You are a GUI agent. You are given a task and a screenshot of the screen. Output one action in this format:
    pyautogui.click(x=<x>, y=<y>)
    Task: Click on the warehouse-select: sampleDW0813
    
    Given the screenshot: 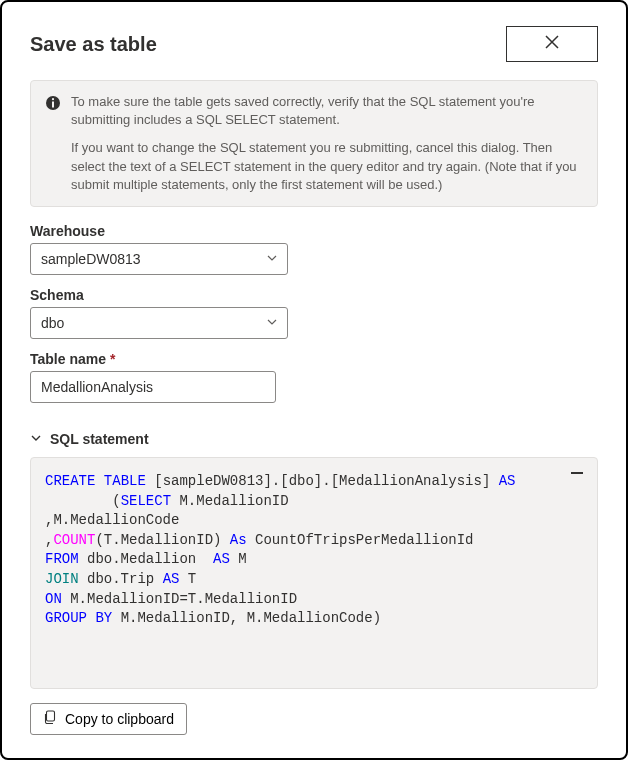 What is the action you would take?
    pyautogui.click(x=159, y=259)
    